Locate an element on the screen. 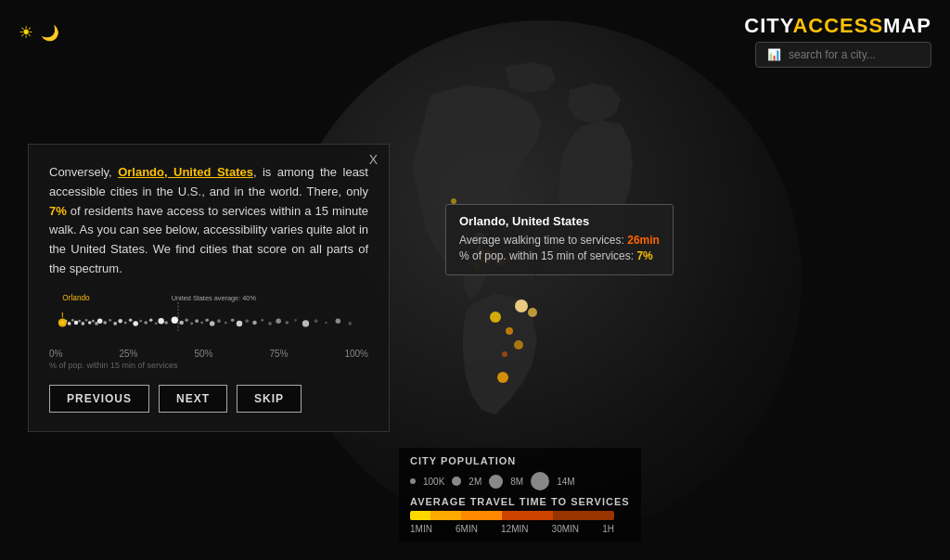 This screenshot has height=560, width=950. pct-highlight: 7% is located at coordinates (58, 211).